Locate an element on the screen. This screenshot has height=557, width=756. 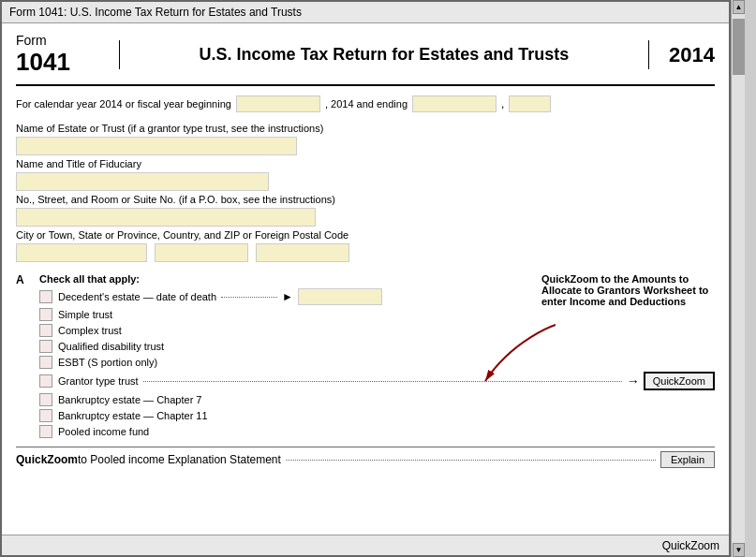
death-date-input is located at coordinates (340, 297).